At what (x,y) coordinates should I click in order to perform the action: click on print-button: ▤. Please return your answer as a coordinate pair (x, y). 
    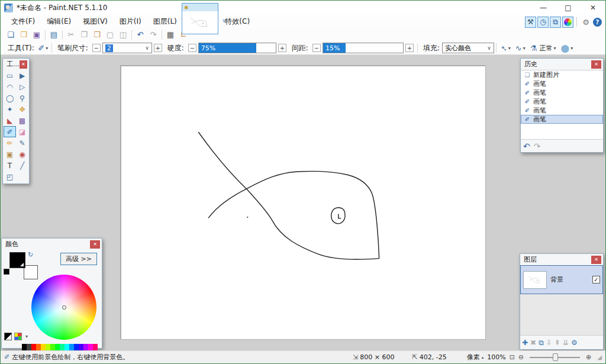
    Looking at the image, I should click on (54, 35).